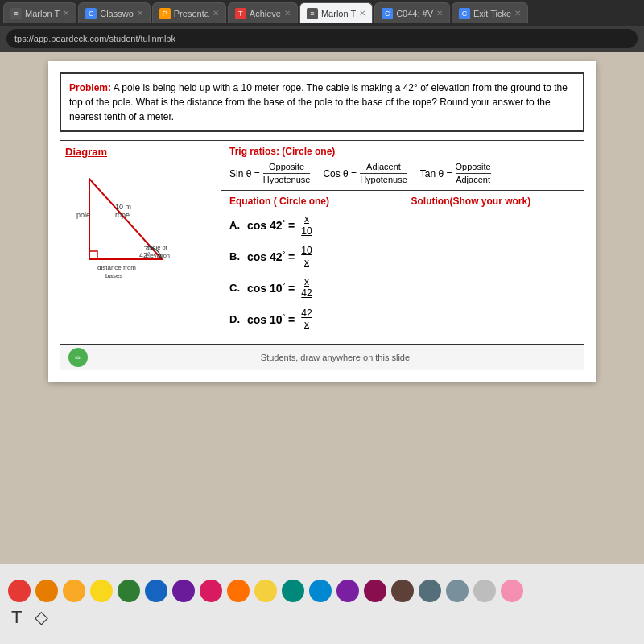 The height and width of the screenshot is (644, 644). I want to click on eq-a-text: cos 42° =, so click(270, 225).